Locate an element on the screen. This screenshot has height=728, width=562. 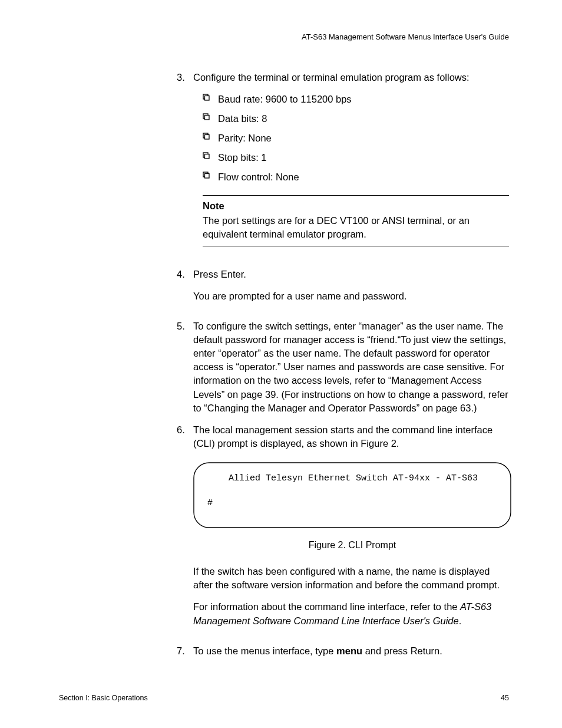
step-7: 7. To use the menus interface, type menu… is located at coordinates (343, 651).